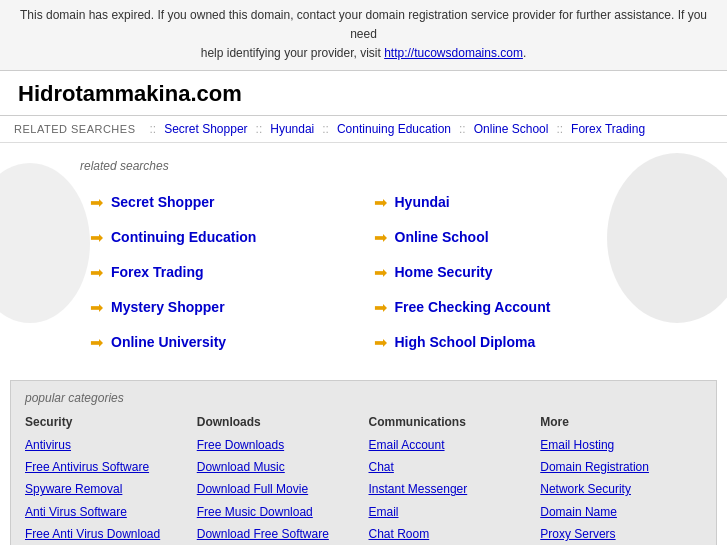 This screenshot has width=727, height=545. I want to click on related-searches-section-label: related searches, so click(364, 166).